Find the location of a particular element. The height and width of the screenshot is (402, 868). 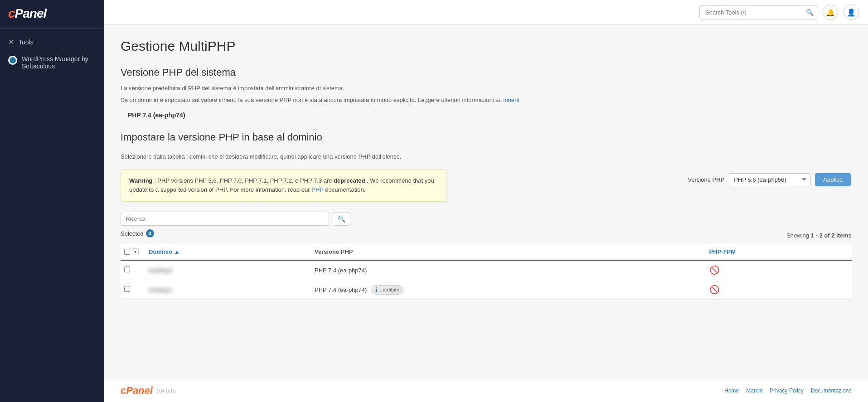

checkbox-dropdown: ▾ is located at coordinates (135, 252).